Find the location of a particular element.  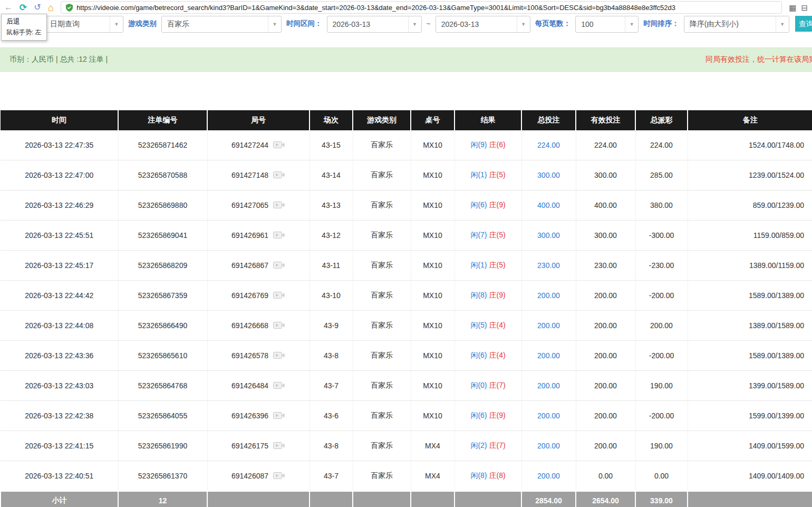

cell-session: 43-11 is located at coordinates (331, 266).